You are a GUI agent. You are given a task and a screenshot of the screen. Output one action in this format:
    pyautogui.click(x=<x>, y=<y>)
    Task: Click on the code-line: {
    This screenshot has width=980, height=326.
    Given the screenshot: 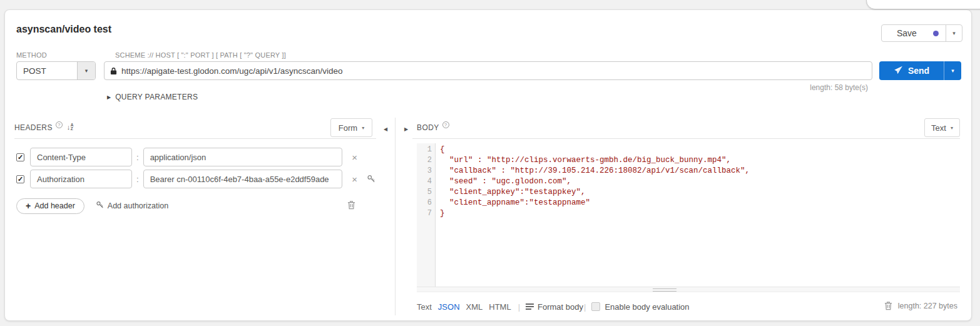 What is the action you would take?
    pyautogui.click(x=700, y=150)
    